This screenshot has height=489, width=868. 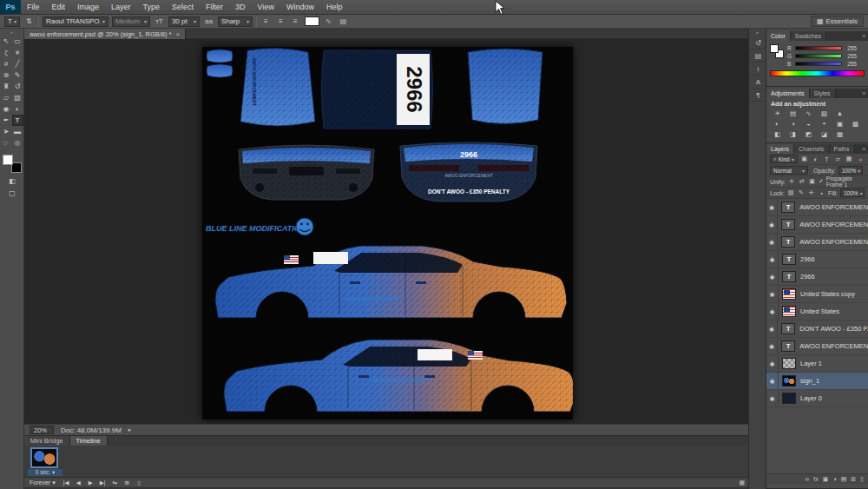 What do you see at coordinates (774, 49) in the screenshot?
I see `foreground-color-well` at bounding box center [774, 49].